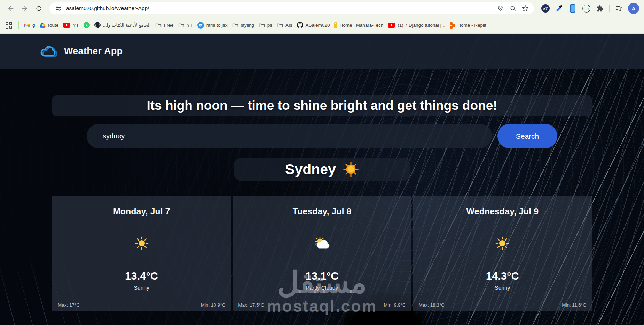 This screenshot has width=644, height=325. What do you see at coordinates (322, 8) in the screenshot?
I see `browser-toolbar: asalem020.github.io/Weather-App/ a?` at bounding box center [322, 8].